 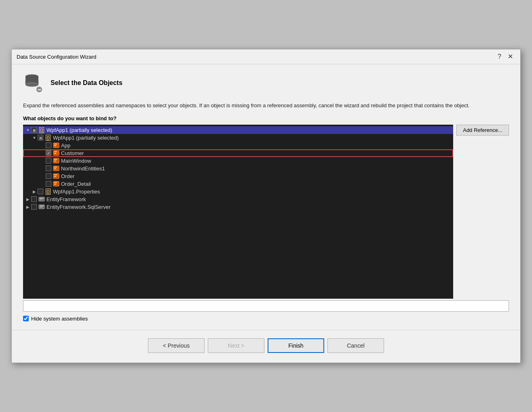 I want to click on hide-assemblies-row: Hide system assemblies, so click(x=266, y=319).